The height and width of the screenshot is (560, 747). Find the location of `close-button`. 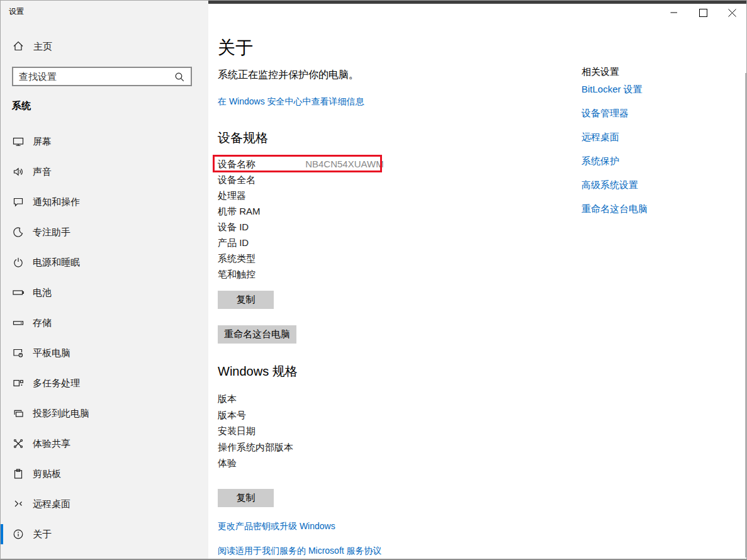

close-button is located at coordinates (732, 13).